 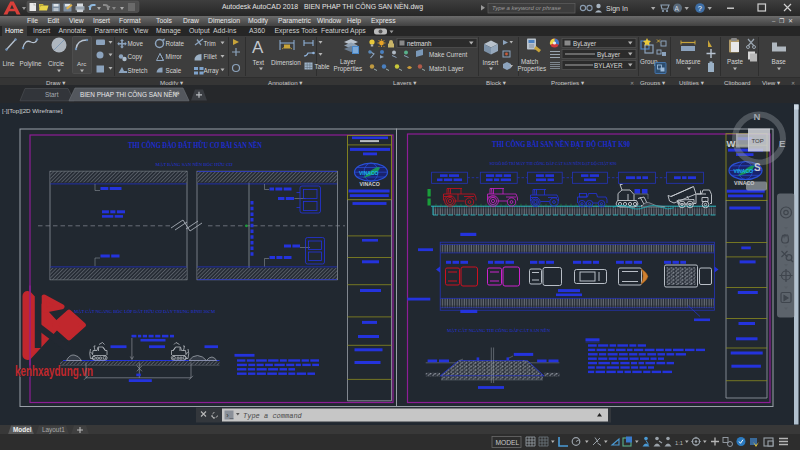 What do you see at coordinates (527, 8) in the screenshot?
I see `svg-text: Type a keyword or phrase` at bounding box center [527, 8].